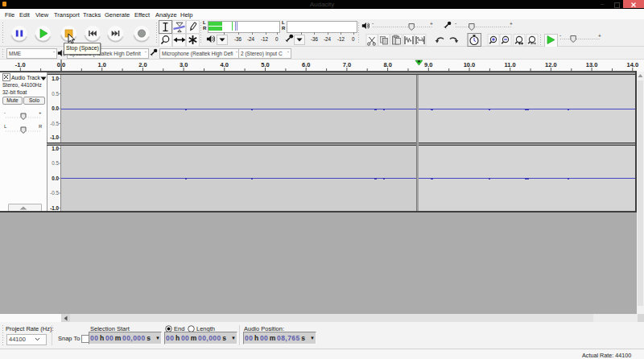 The width and height of the screenshot is (644, 359). Describe the element at coordinates (306, 64) in the screenshot. I see `svg-text: 6.0` at that location.